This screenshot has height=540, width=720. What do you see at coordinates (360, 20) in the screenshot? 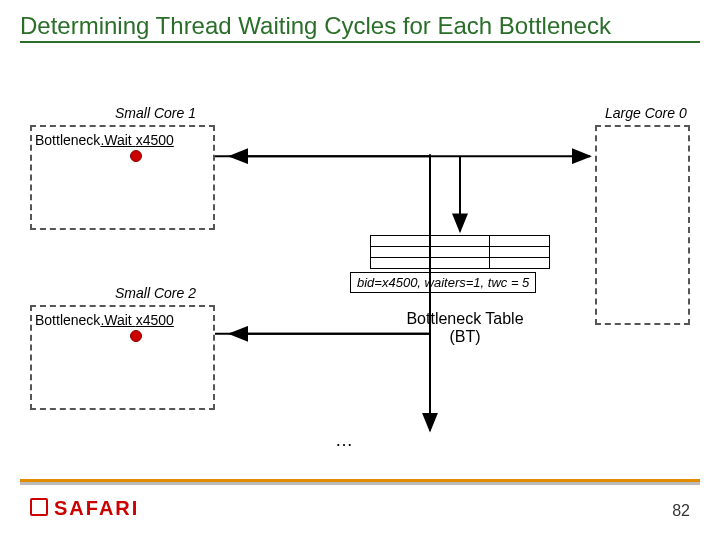
I see `slide-title: Determining Thread Waiting Cycles for Ea…` at bounding box center [360, 20].